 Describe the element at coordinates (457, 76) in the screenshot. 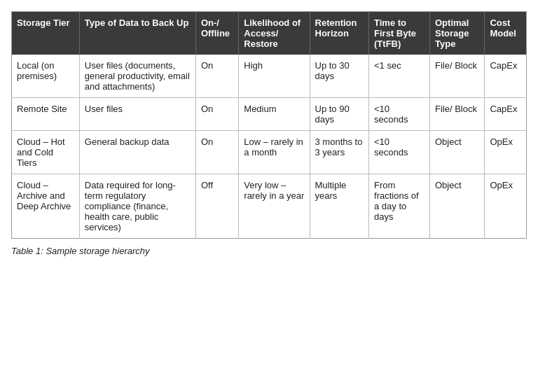

I see `table-cell-row0-col6: File/ Block` at that location.